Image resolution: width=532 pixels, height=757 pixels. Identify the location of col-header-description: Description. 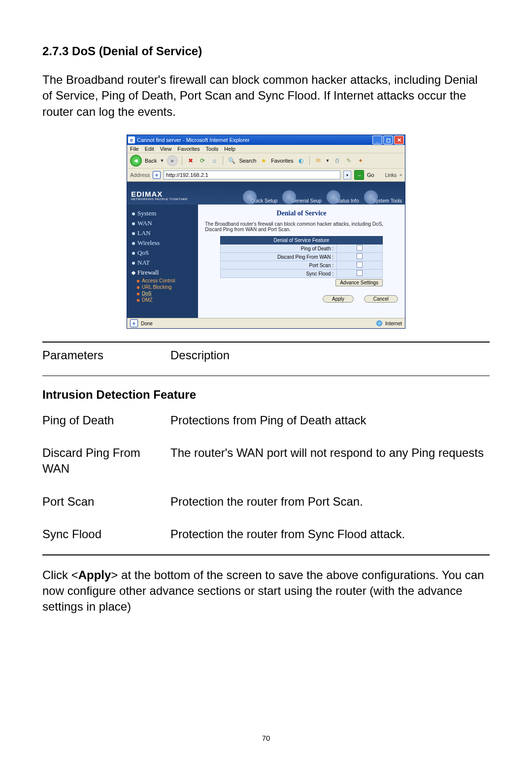
(330, 355).